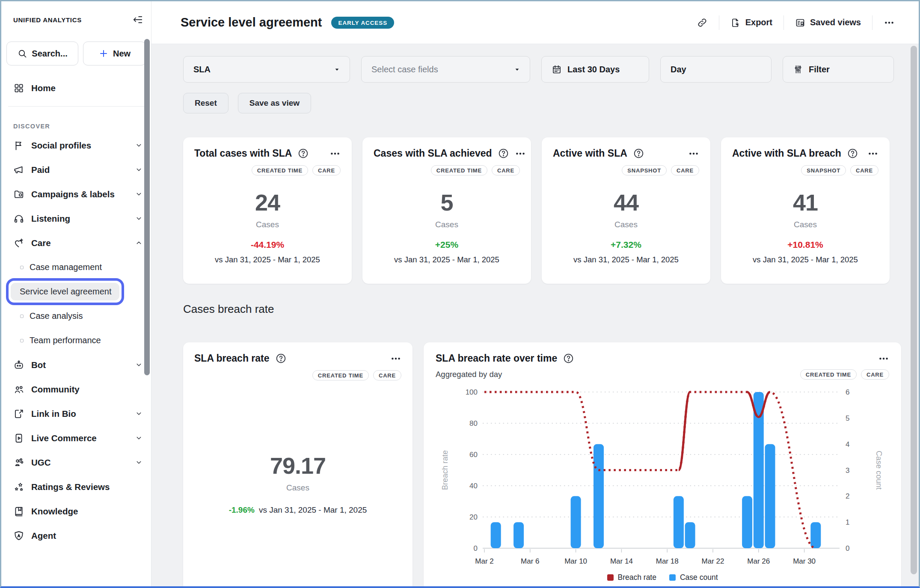 This screenshot has height=588, width=920. I want to click on reset-button: Reset, so click(206, 103).